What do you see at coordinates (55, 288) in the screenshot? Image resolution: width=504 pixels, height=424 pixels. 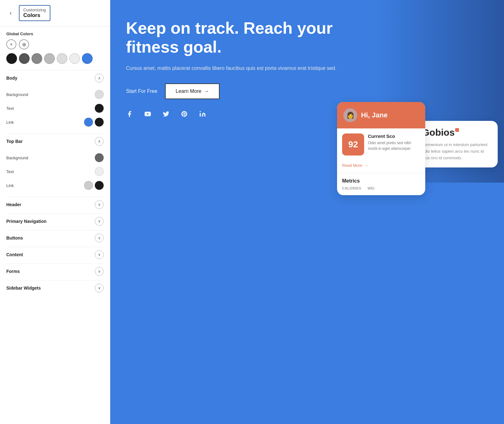 I see `section-sidebar-widgets: Sidebar Widgets ∨` at bounding box center [55, 288].